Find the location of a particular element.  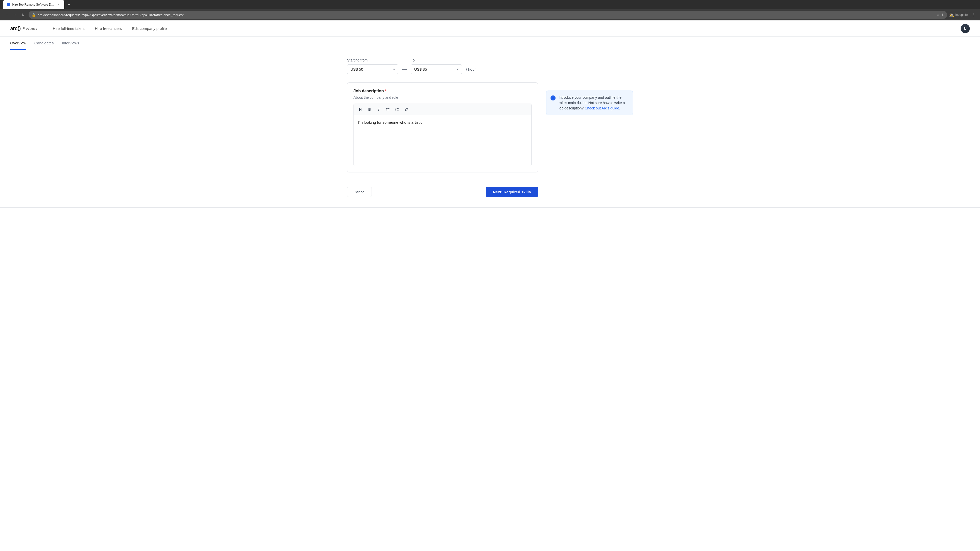

tab-overview: Overview is located at coordinates (18, 43).